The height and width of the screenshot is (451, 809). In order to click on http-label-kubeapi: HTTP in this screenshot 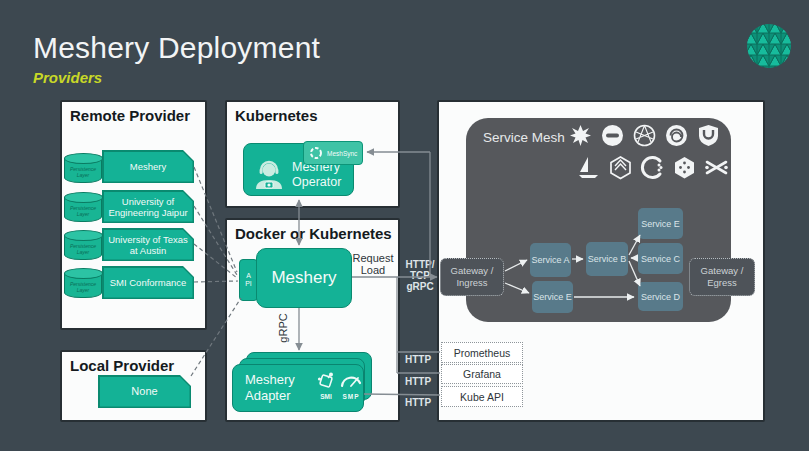, I will do `click(418, 402)`.